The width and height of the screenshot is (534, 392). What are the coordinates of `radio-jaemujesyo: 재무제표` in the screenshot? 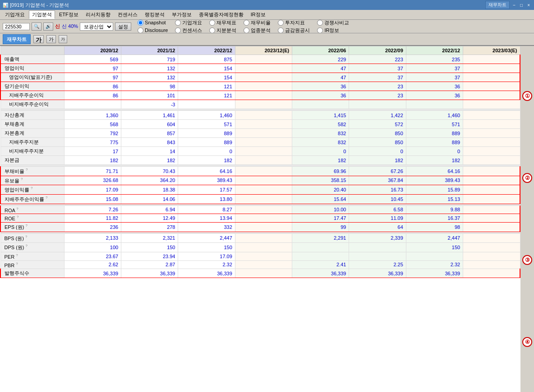 It's located at (223, 23).